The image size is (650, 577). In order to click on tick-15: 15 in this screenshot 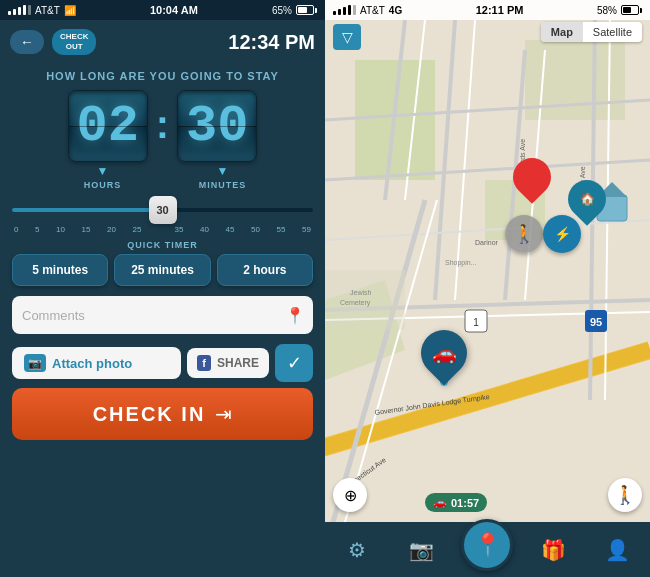, I will do `click(86, 230)`.